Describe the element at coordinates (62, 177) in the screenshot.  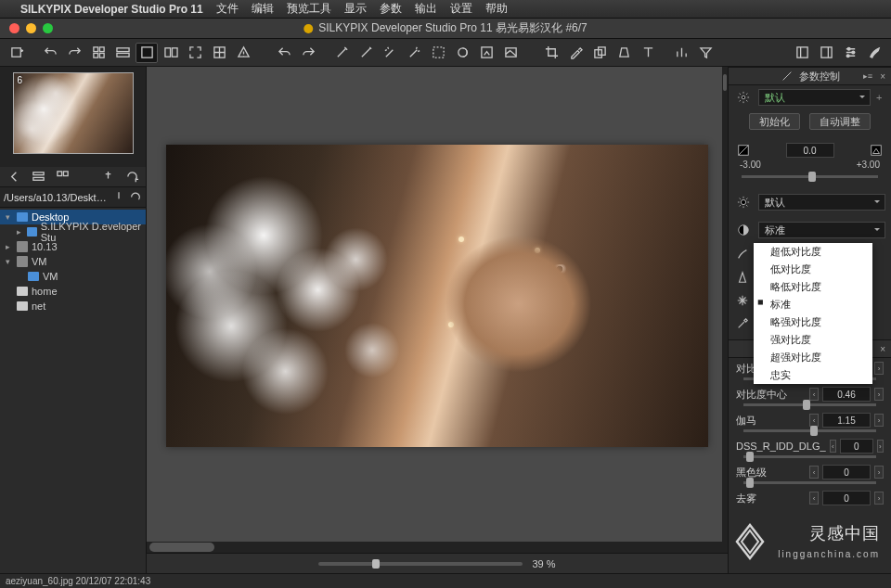
I see `thumb-grid-icon` at that location.